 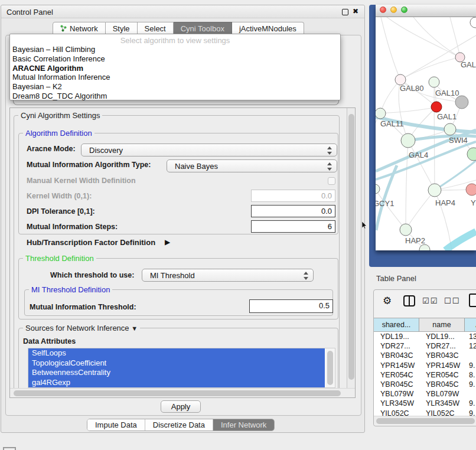 I want to click on attributes-scrollbar-thumb, so click(x=330, y=368).